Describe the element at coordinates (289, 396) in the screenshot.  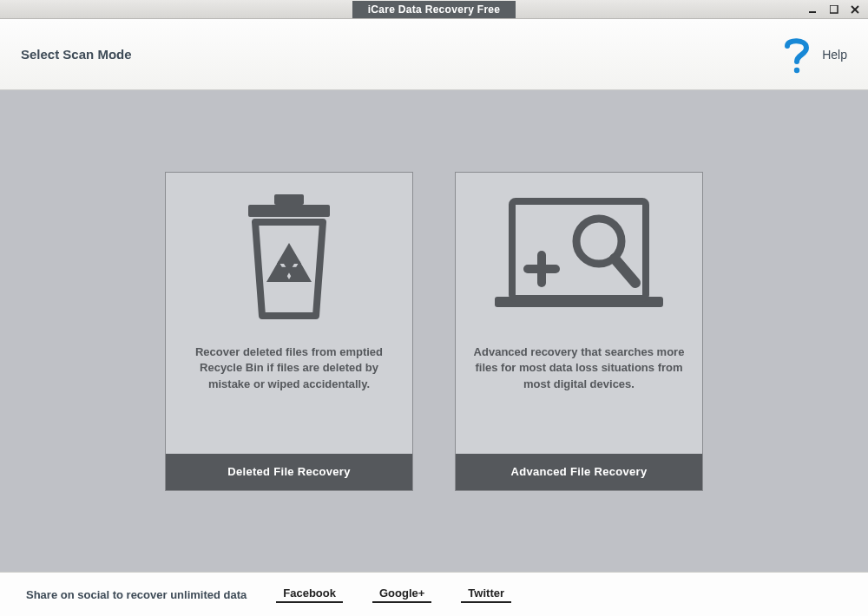
I see `mode-card-description: Recover deleted files from emptied Recyc…` at that location.